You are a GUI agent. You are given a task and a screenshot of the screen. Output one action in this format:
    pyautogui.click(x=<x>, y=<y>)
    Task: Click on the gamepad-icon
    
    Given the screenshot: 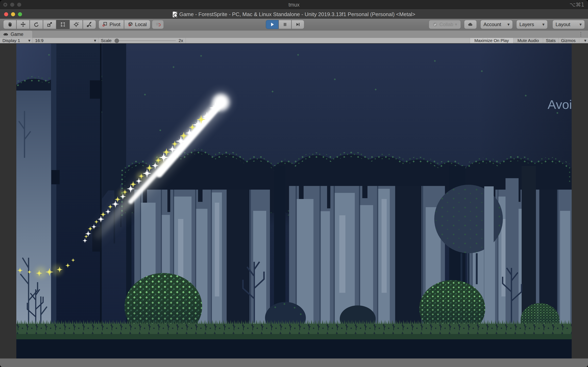 What is the action you would take?
    pyautogui.click(x=6, y=34)
    